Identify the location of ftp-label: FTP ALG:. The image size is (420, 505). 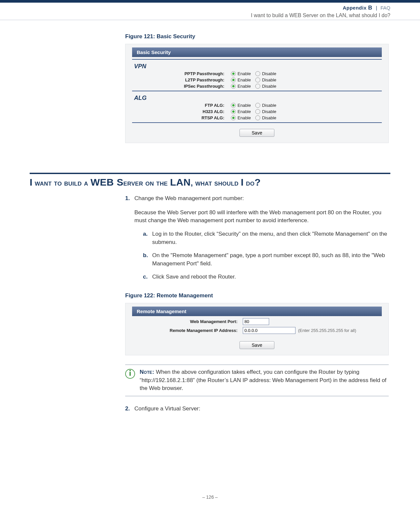
(178, 105).